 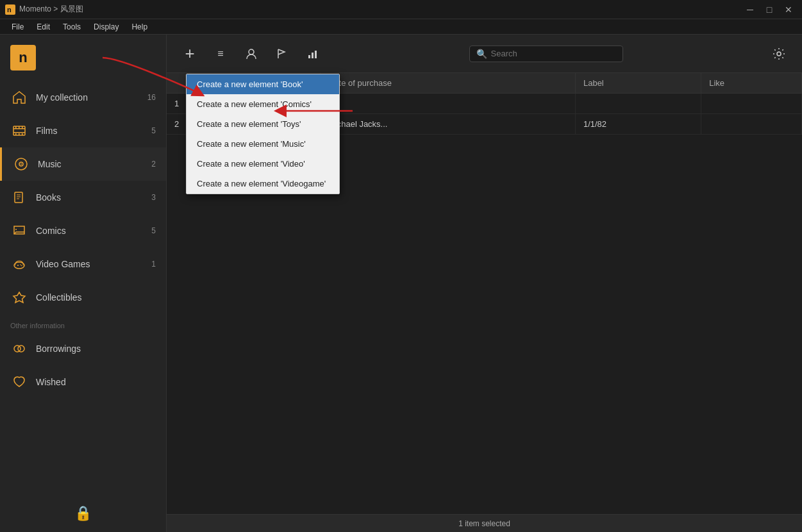 I want to click on col-date: Date of purchase, so click(x=447, y=83).